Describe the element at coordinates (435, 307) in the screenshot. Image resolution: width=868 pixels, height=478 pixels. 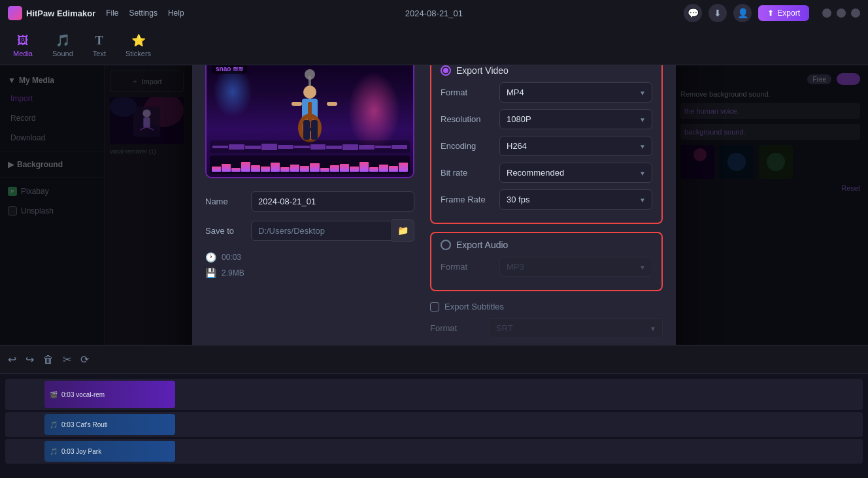
I see `subtitles-checkbox` at that location.